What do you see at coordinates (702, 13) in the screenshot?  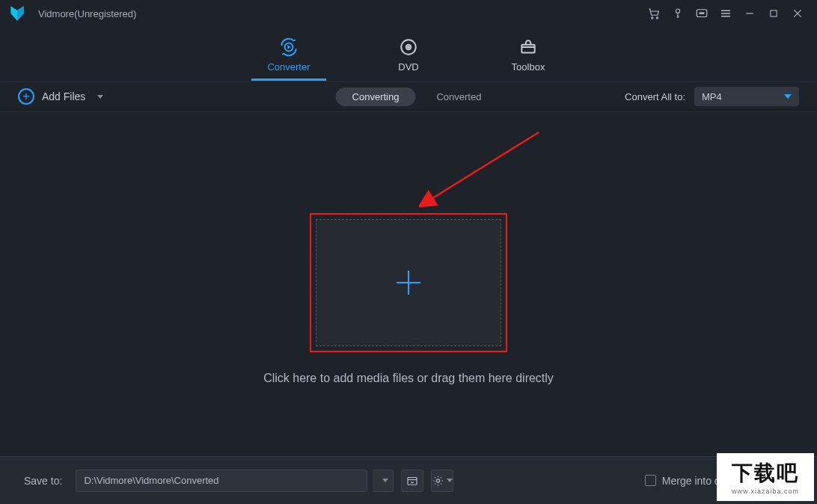 I see `feedback-icon` at bounding box center [702, 13].